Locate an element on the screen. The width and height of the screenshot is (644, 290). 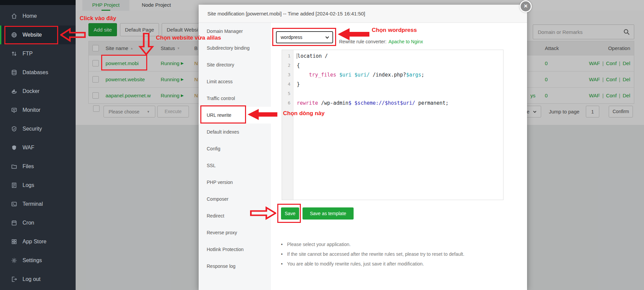
sidebar-item-app-store: App Store is located at coordinates (38, 242).